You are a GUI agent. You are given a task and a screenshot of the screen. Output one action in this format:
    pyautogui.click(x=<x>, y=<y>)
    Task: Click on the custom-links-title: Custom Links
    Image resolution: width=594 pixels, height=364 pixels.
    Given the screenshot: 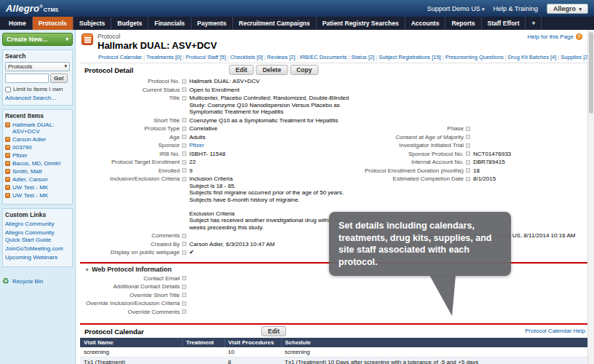 What is the action you would take?
    pyautogui.click(x=38, y=215)
    